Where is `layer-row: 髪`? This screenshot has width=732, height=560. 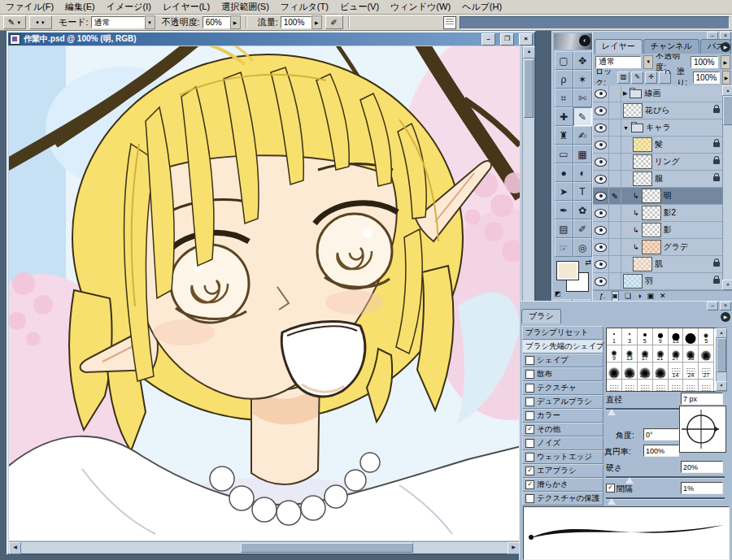 layer-row: 髪 is located at coordinates (658, 145).